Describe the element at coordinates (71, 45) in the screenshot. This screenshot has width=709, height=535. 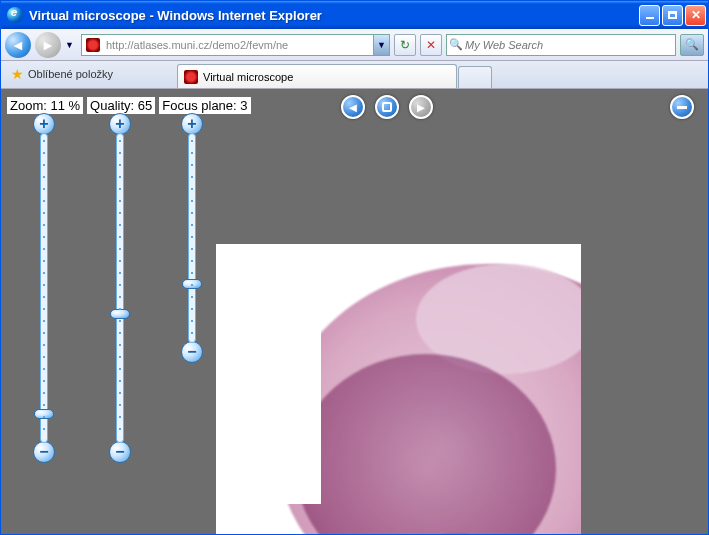
I see `nav-history-dropdown: ▼` at that location.